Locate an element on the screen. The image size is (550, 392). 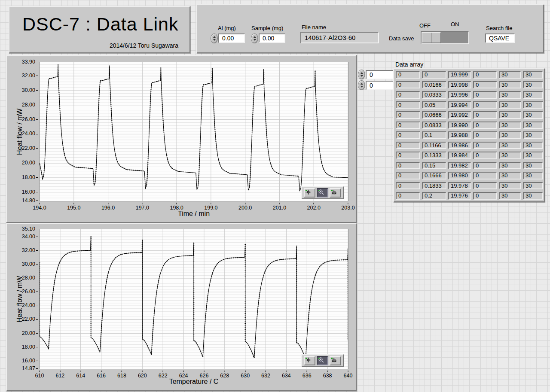
y-tick-label: 34.00 is located at coordinates (30, 237).